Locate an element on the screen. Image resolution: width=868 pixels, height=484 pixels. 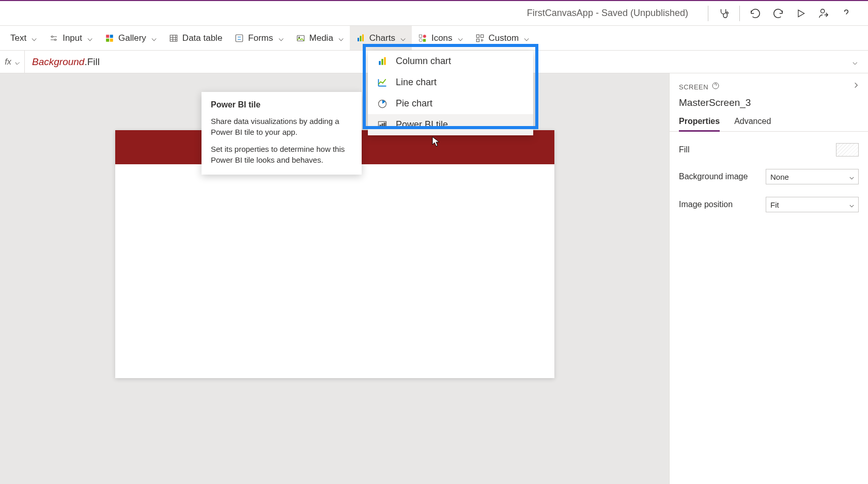
tooltip-title: Power BI tile is located at coordinates (281, 105).